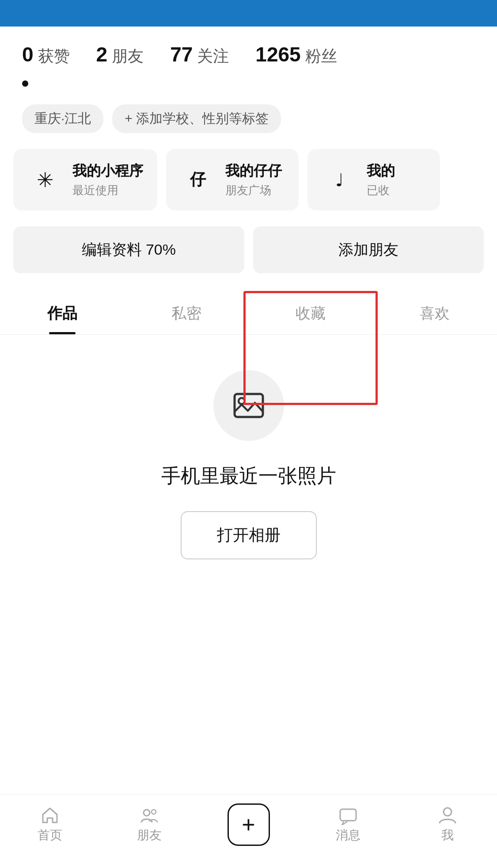  I want to click on stat-following: 77 关注, so click(200, 55).